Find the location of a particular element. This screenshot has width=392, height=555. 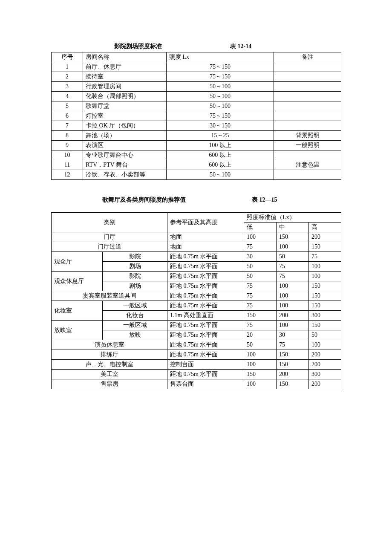

table2-header-row1: 类别 参考平面及其高度 照度标准值（Lx） is located at coordinates (196, 217).